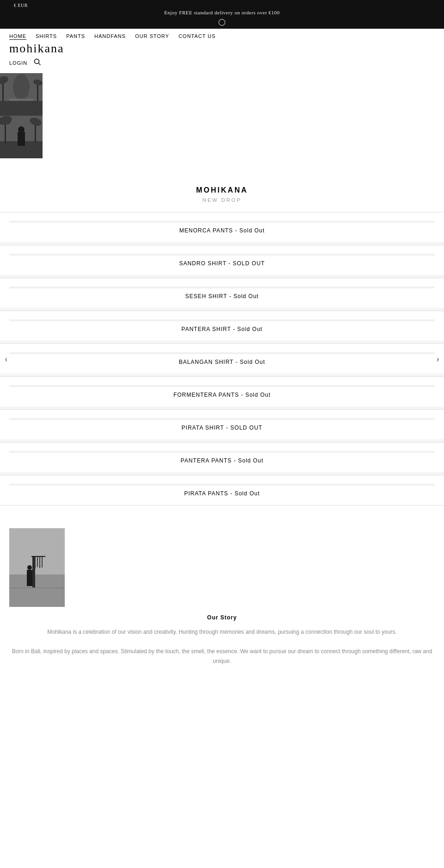 The height and width of the screenshot is (868, 444). What do you see at coordinates (222, 293) in the screenshot?
I see `product-item: SESEH SHIRT - Sold Out` at bounding box center [222, 293].